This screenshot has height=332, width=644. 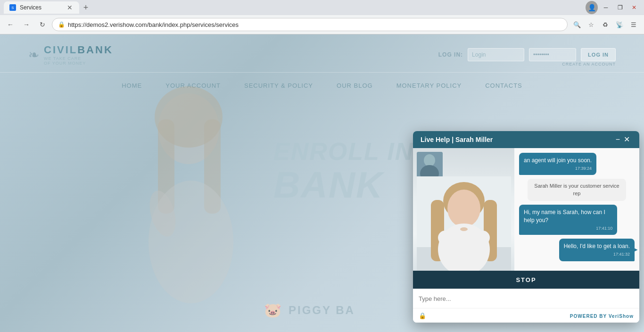 I want to click on forward-button: →, so click(x=26, y=25).